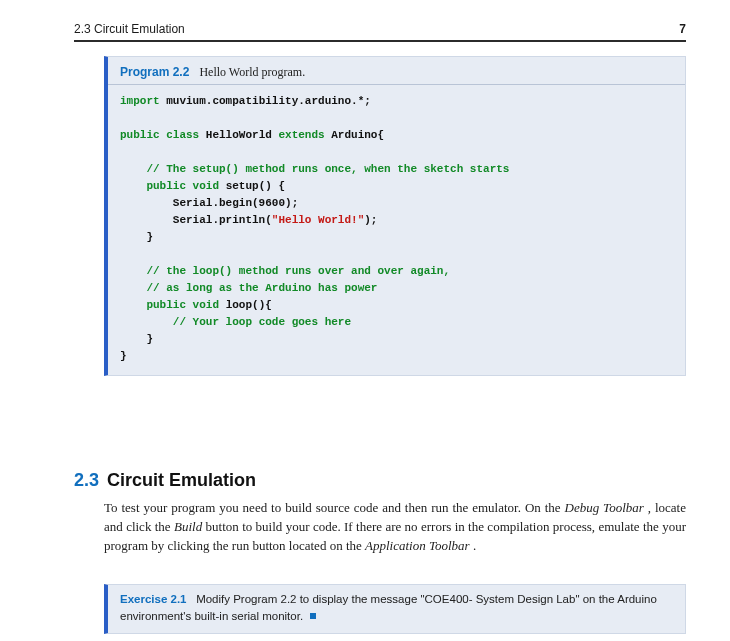 The height and width of the screenshot is (641, 730). I want to click on running-header: 2.3 Circuit Emulation 7, so click(380, 29).